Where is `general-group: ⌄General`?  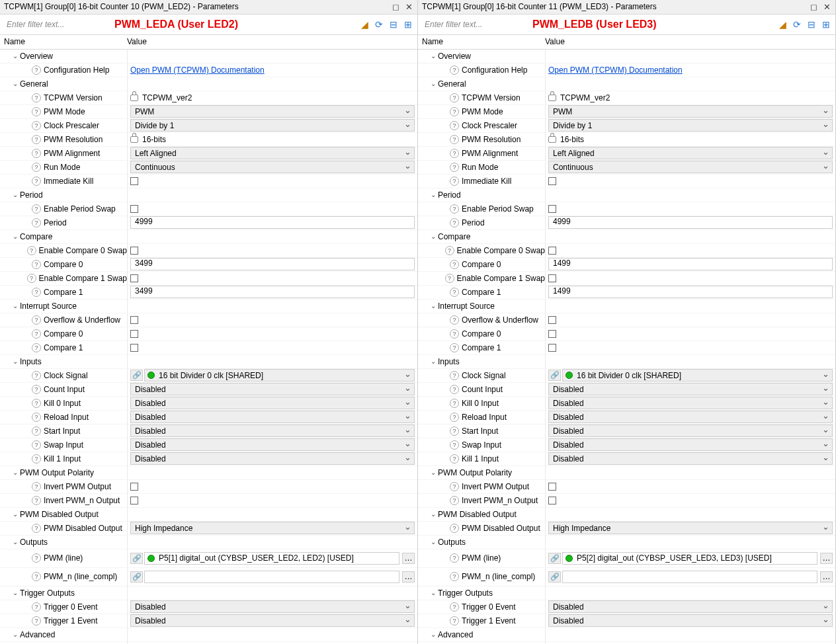 general-group: ⌄General is located at coordinates (627, 85).